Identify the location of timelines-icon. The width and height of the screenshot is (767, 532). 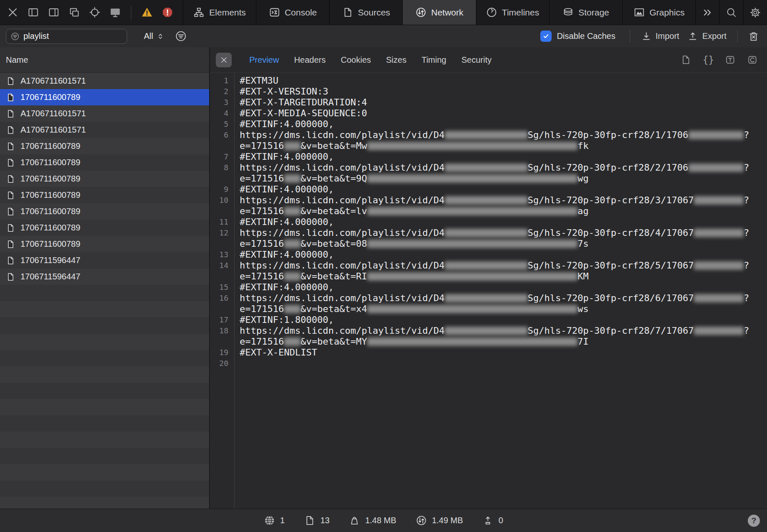
(492, 13).